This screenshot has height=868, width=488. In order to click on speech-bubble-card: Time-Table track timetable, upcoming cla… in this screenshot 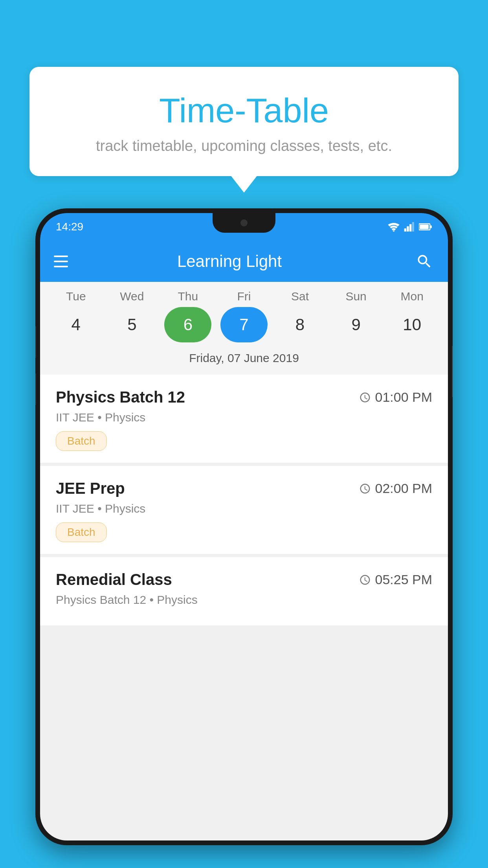, I will do `click(244, 121)`.